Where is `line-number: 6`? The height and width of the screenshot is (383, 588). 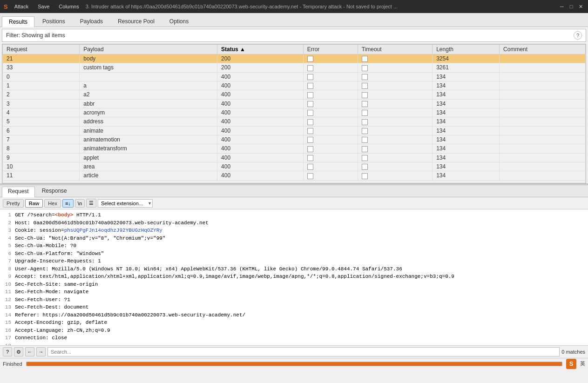 line-number: 6 is located at coordinates (7, 254).